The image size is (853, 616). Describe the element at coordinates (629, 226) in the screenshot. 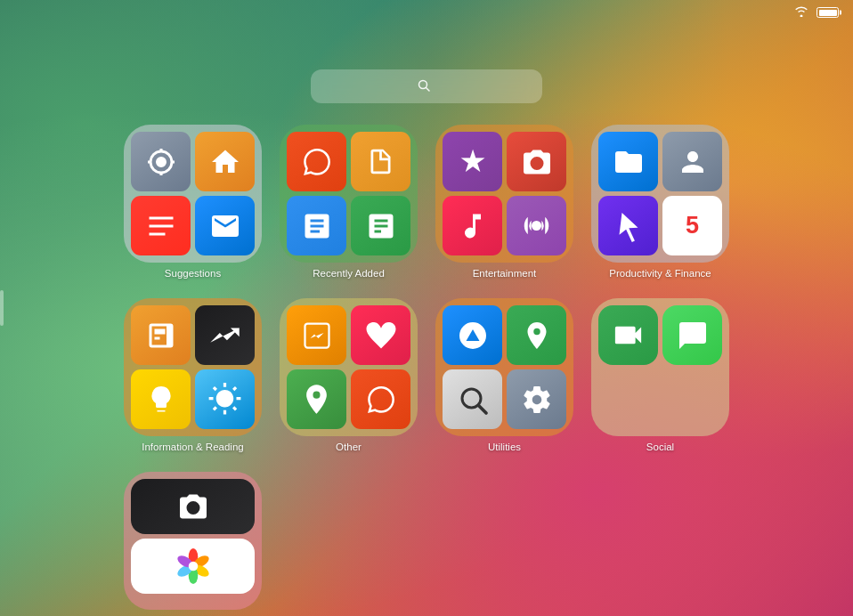

I see `app-icon-shortcuts` at that location.